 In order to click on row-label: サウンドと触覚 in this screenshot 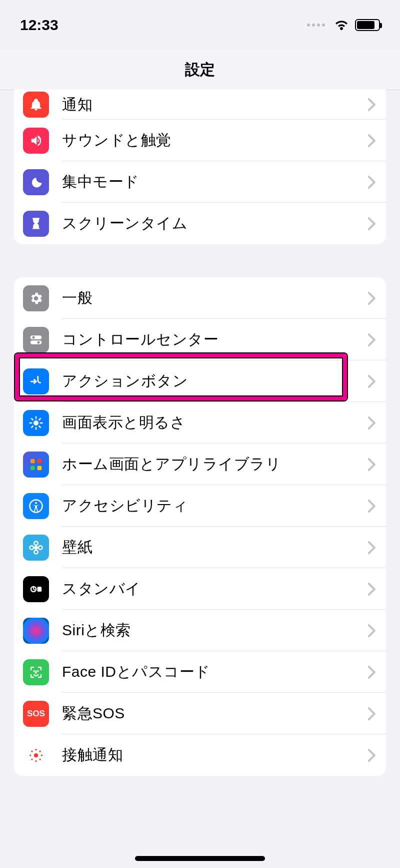, I will do `click(215, 140)`.